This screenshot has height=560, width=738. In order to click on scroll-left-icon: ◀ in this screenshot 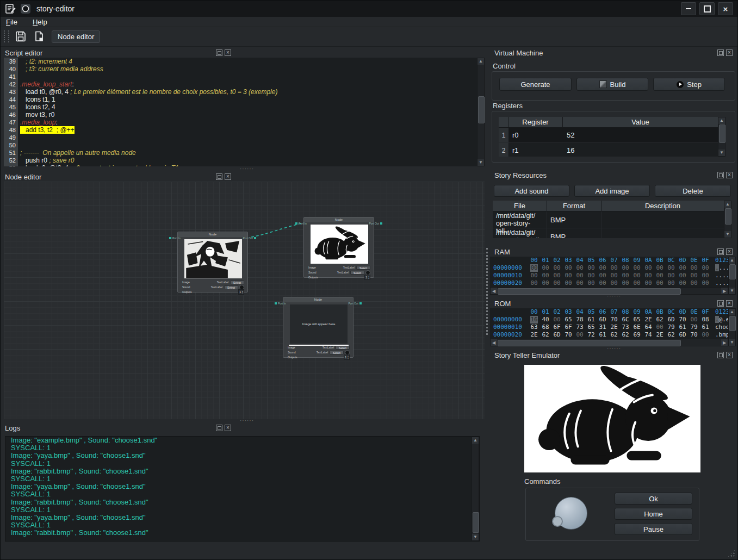, I will do `click(494, 291)`.